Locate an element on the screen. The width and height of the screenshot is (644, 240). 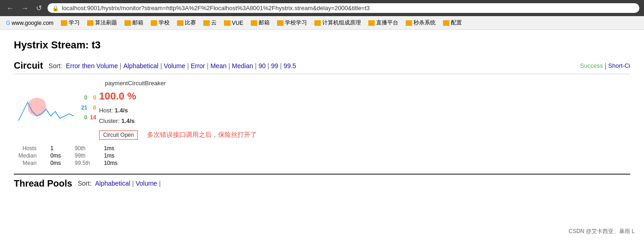
bookmark-google-label: www.google.com is located at coordinates (32, 23).